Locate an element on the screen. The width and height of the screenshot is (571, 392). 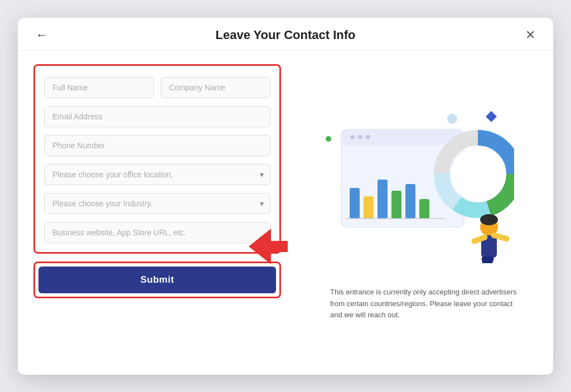
caption-text: This entrance is currently only acceptin… is located at coordinates (425, 304).